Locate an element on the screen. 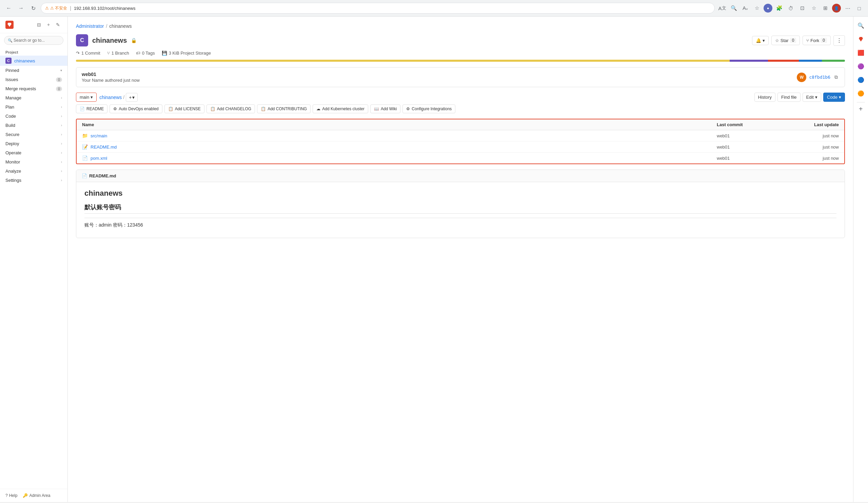 The width and height of the screenshot is (868, 503). find-file-button: Find file is located at coordinates (789, 97).